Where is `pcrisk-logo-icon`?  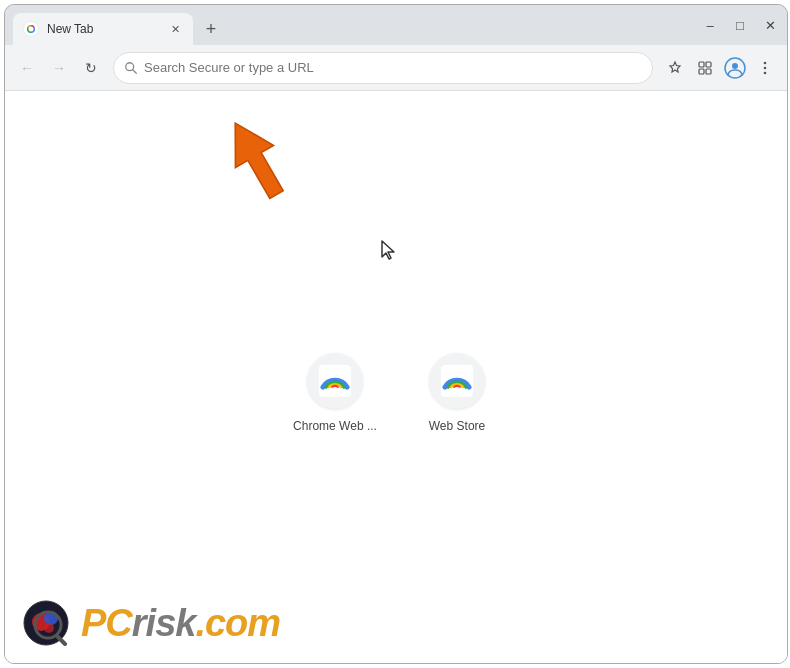
pcrisk-logo-icon is located at coordinates (46, 623).